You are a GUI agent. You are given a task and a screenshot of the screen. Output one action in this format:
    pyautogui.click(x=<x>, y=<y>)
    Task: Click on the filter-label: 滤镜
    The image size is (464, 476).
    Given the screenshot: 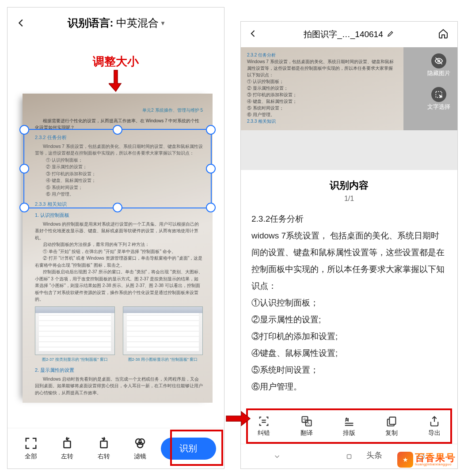 What is the action you would take?
    pyautogui.click(x=140, y=457)
    